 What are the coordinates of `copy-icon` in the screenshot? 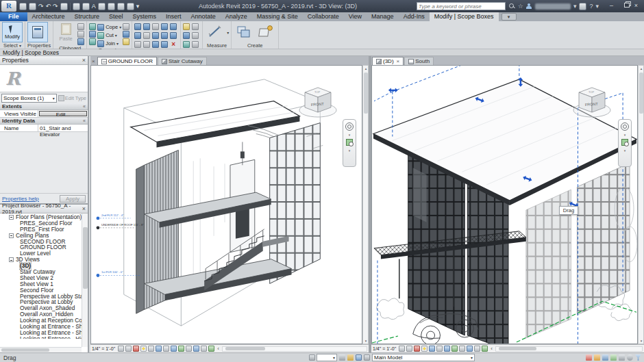 It's located at (173, 27).